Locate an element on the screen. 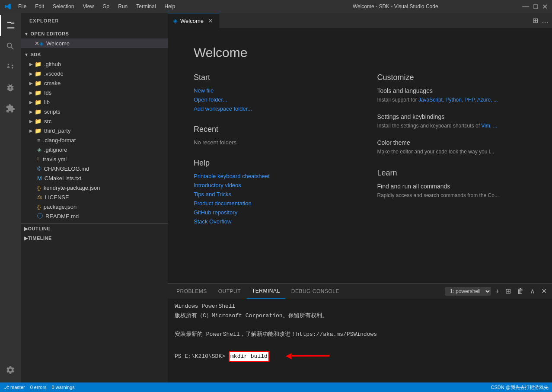  tab-terminal: TERMINAL is located at coordinates (266, 291).